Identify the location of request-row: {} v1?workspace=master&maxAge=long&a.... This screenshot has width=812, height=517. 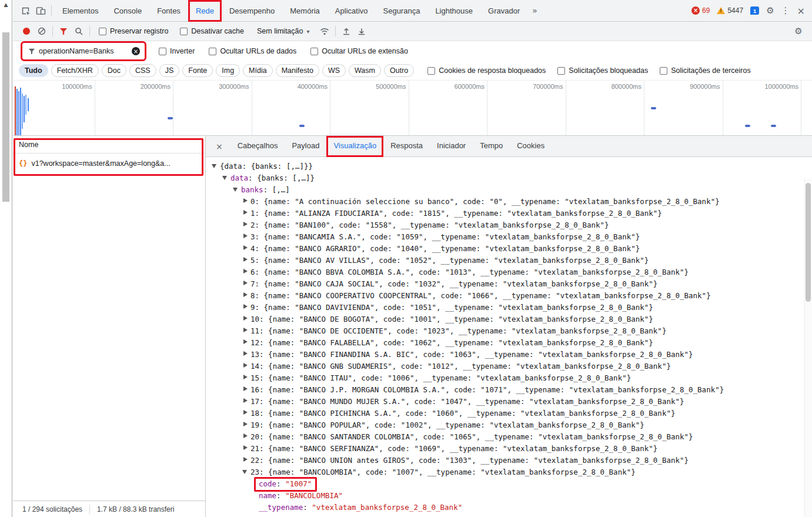
(109, 164).